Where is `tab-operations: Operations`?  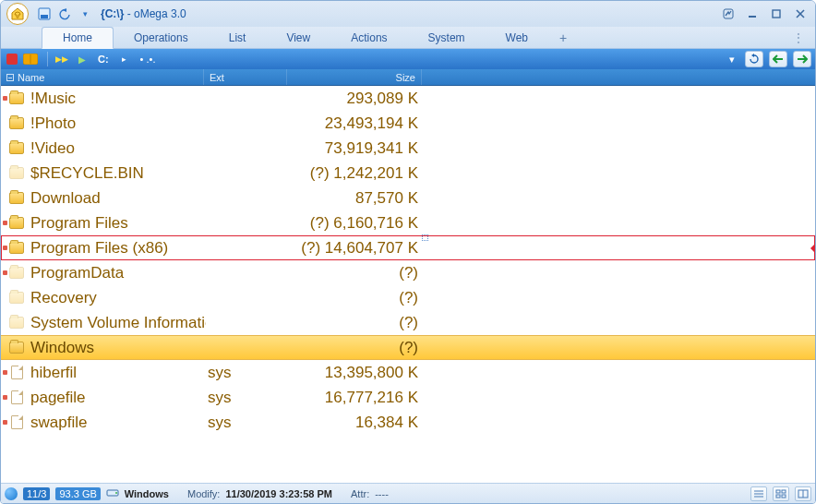
tab-operations: Operations is located at coordinates (161, 38).